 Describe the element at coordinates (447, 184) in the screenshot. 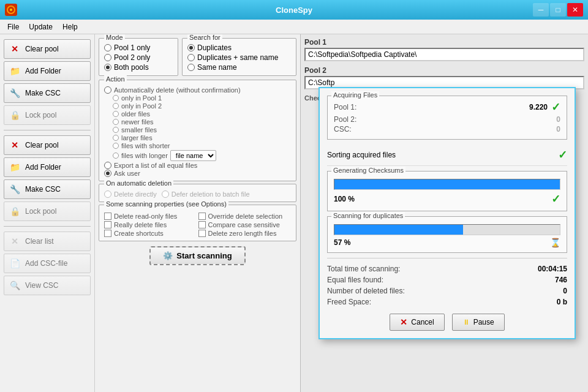

I see `generating-progress-container` at that location.